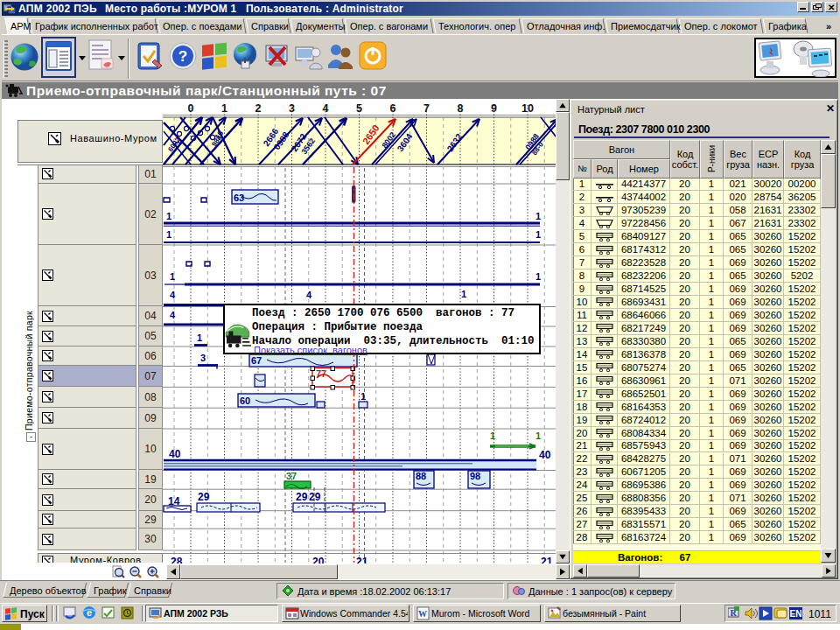 This screenshot has width=840, height=630. I want to click on svg-text: 88, so click(421, 476).